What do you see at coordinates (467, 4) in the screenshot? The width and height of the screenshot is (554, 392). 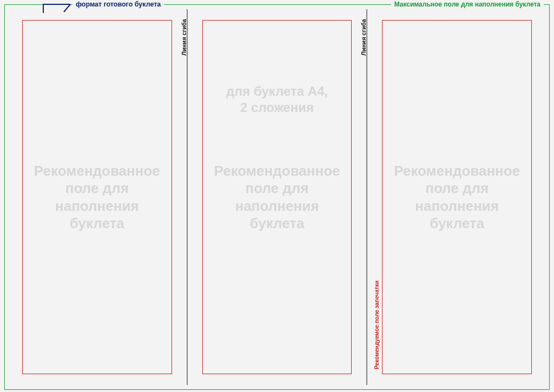 I see `max-fill-label: Максимальное поле для наполнения буклета` at bounding box center [467, 4].